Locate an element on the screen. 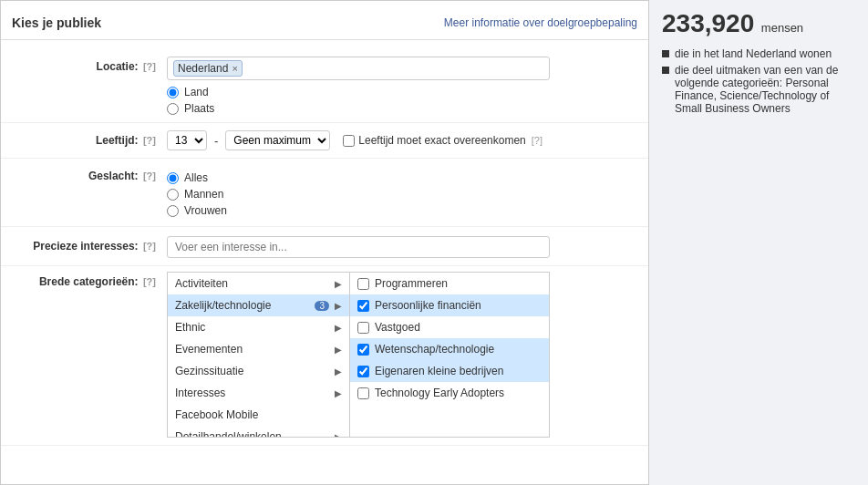  plaats-radio-input is located at coordinates (173, 109).